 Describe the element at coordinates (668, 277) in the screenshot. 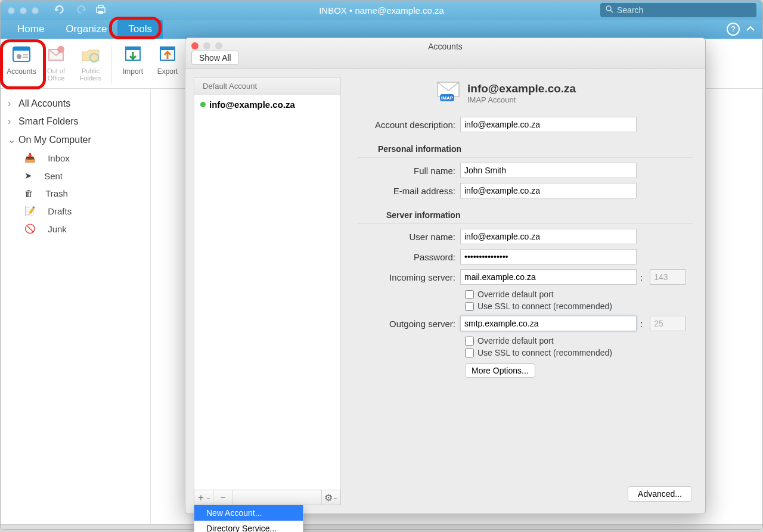

I see `input-incoming-port` at that location.